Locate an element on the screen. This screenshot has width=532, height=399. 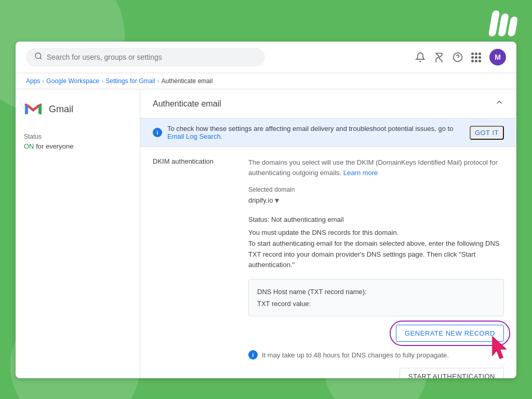
propagate-info-icon: i is located at coordinates (253, 355).